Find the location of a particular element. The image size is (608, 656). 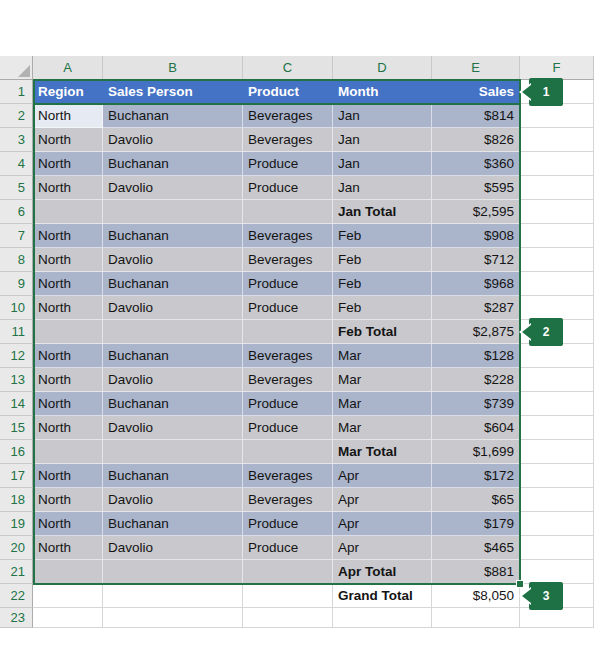

cell-E13: $228 is located at coordinates (476, 380).